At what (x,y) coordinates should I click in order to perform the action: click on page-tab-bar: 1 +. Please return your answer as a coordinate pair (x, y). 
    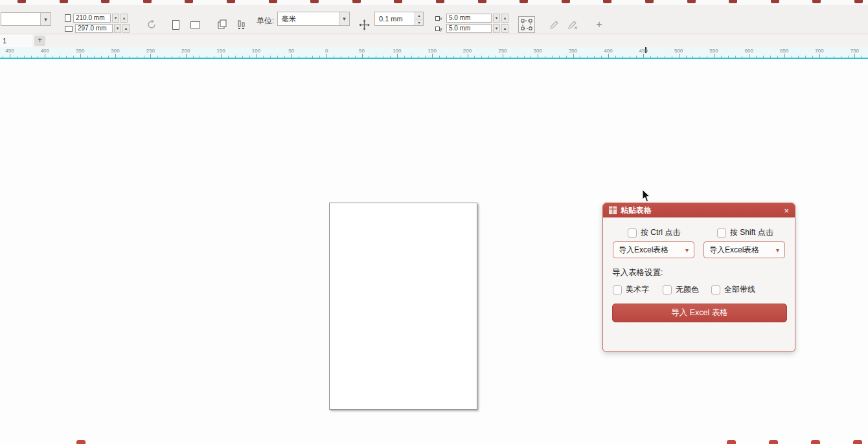
    Looking at the image, I should click on (434, 41).